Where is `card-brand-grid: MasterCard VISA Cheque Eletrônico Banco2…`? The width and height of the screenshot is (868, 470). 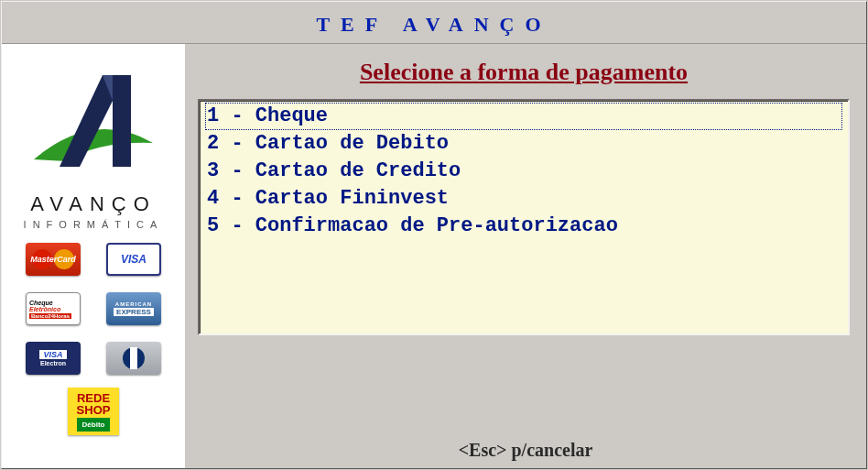
card-brand-grid: MasterCard VISA Cheque Eletrônico Banco2… is located at coordinates (93, 309).